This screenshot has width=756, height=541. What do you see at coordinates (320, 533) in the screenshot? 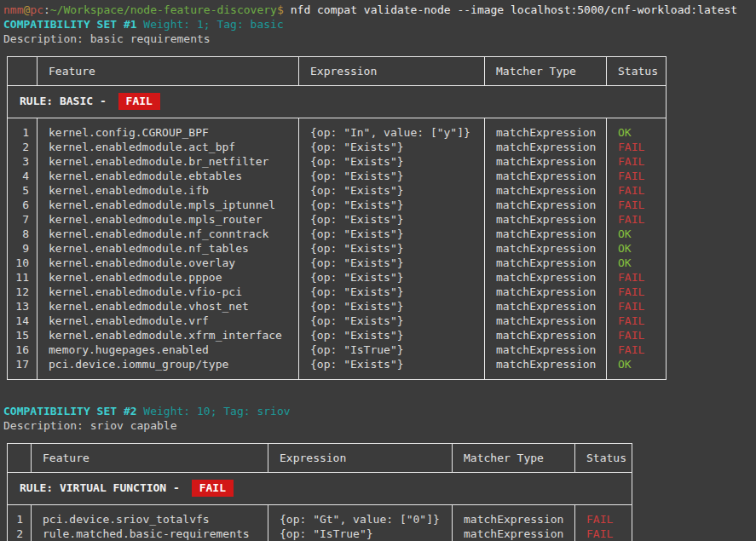
I see `table-row: 2rule.matched.basic-requirements{op: "Is…` at bounding box center [320, 533].